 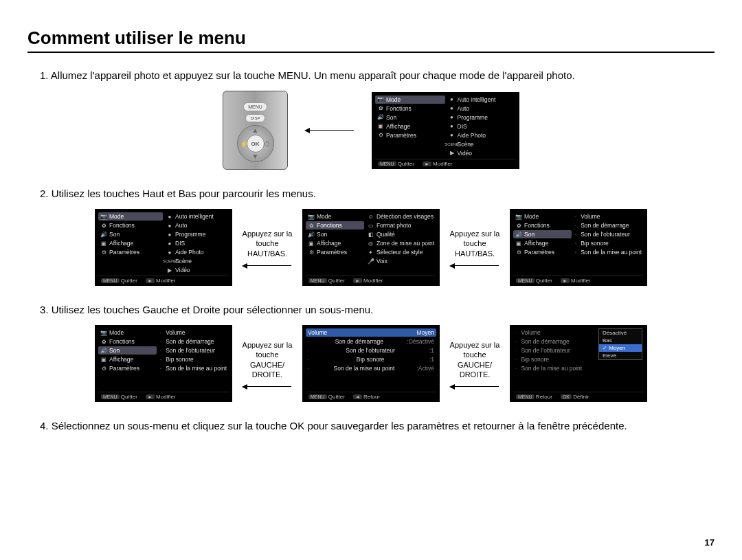 I want to click on mode-programme: ●Programme, so click(x=482, y=117).